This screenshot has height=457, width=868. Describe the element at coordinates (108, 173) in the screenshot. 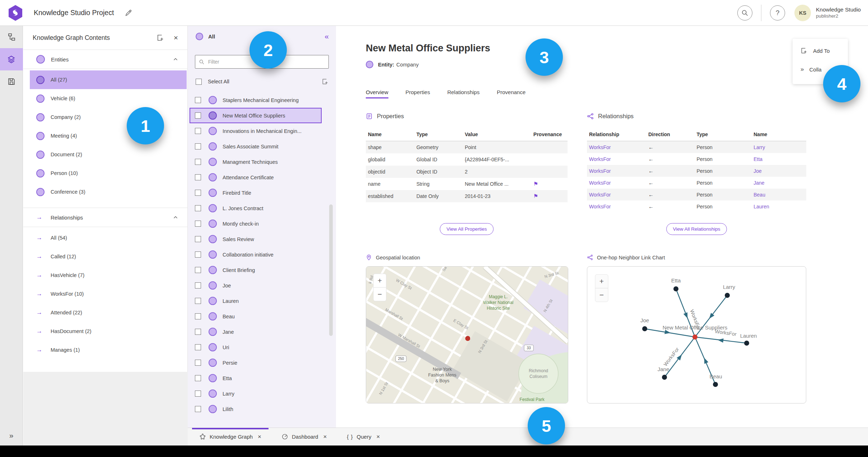

I see `entity-category-item: Person (10)` at that location.